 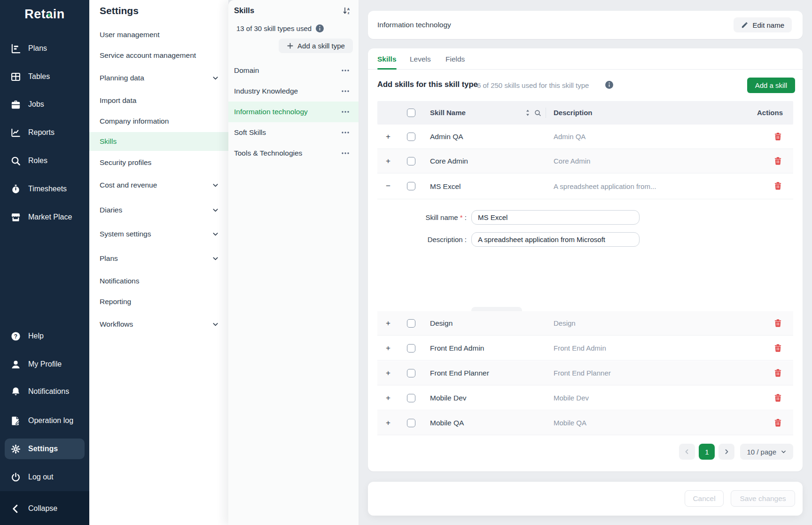 I want to click on table-row: + Front End Admin Front End Admin, so click(x=586, y=348).